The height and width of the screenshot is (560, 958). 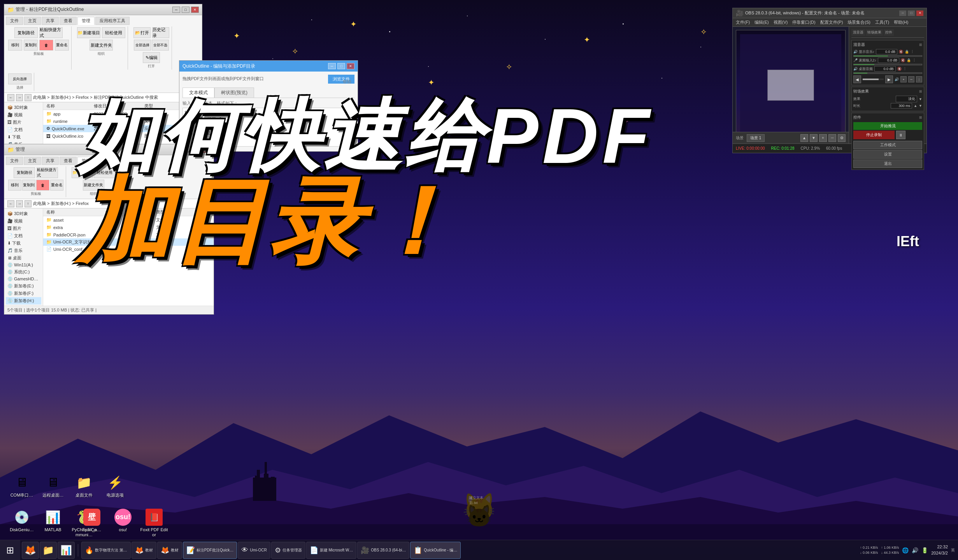 I want to click on copy-2: 复制到, so click(x=29, y=185).